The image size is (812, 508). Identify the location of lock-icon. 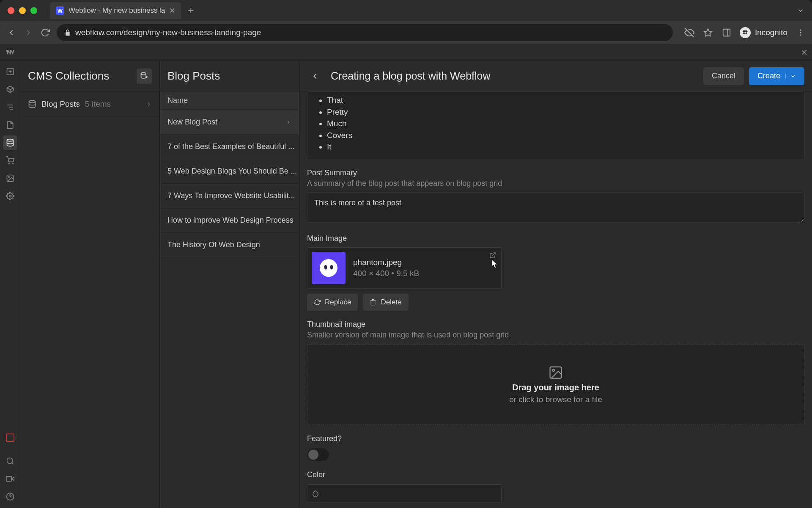
(68, 33).